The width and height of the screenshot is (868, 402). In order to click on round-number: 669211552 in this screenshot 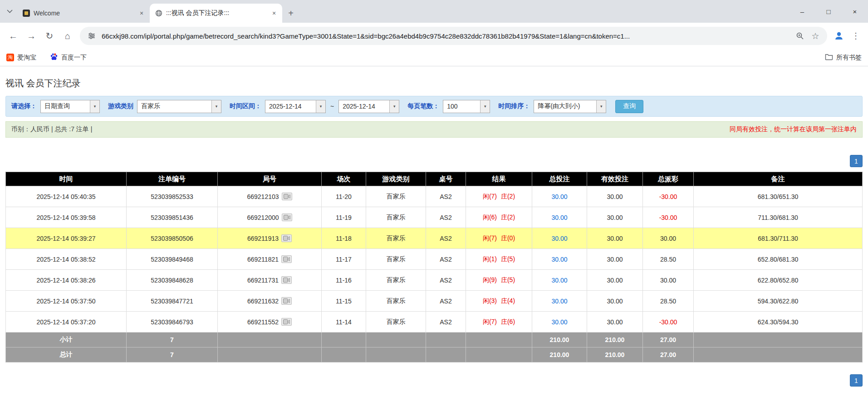, I will do `click(263, 322)`.